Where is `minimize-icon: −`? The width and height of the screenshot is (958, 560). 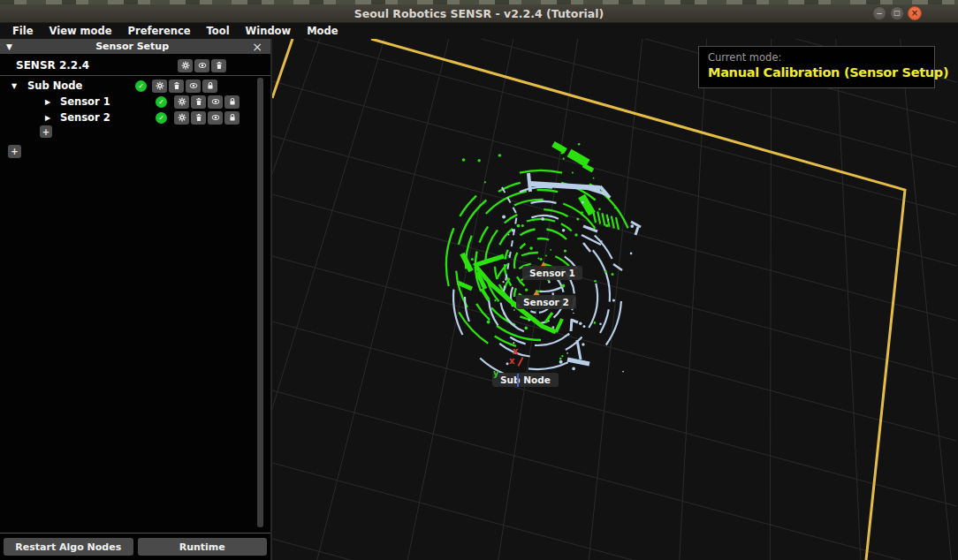
minimize-icon: − is located at coordinates (879, 14).